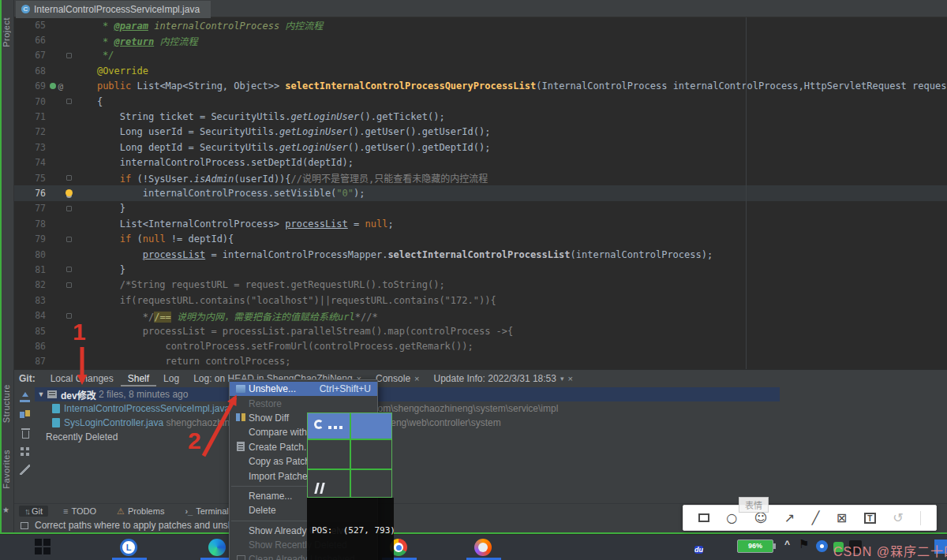 The height and width of the screenshot is (560, 947). Describe the element at coordinates (481, 71) in the screenshot. I see `code-line-68: 68 @Override` at that location.